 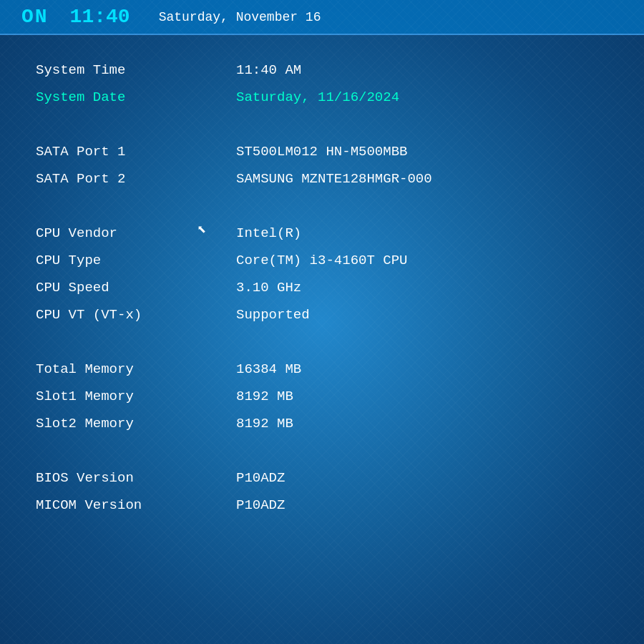 What do you see at coordinates (322, 288) in the screenshot?
I see `table-row: CPU Speed3.10 GHz` at bounding box center [322, 288].